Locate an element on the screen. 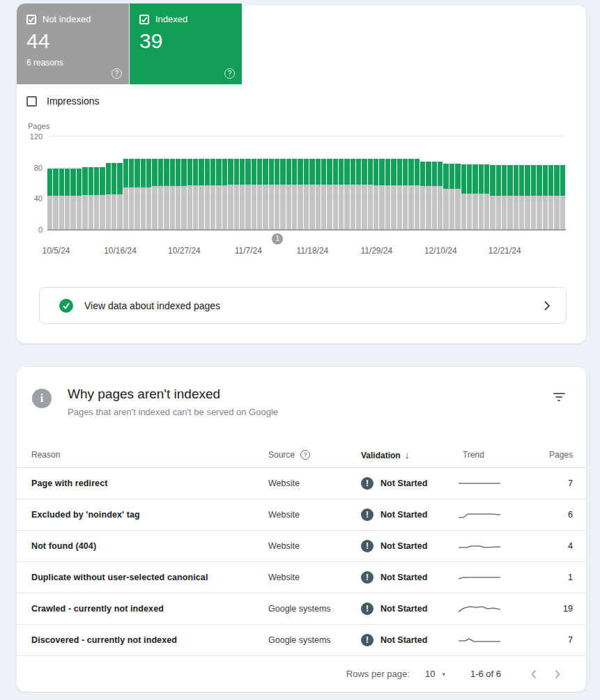  x-tick-label: 11/7/24 is located at coordinates (248, 251).